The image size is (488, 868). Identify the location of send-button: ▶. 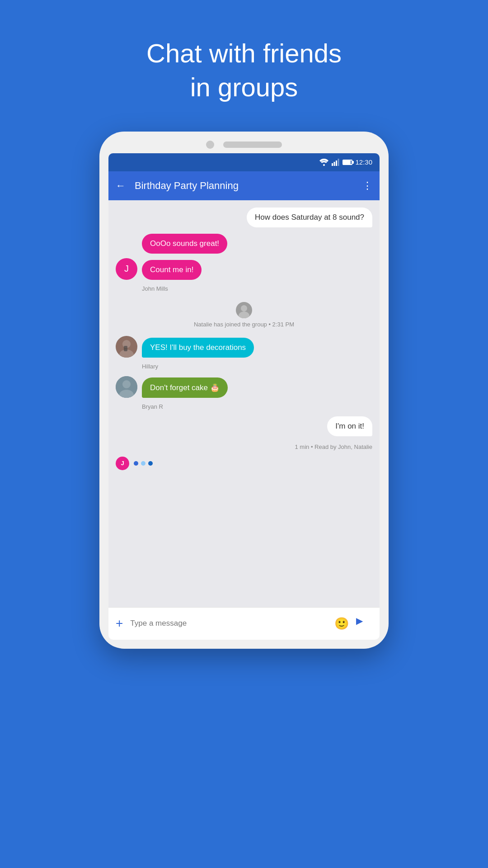
(364, 623).